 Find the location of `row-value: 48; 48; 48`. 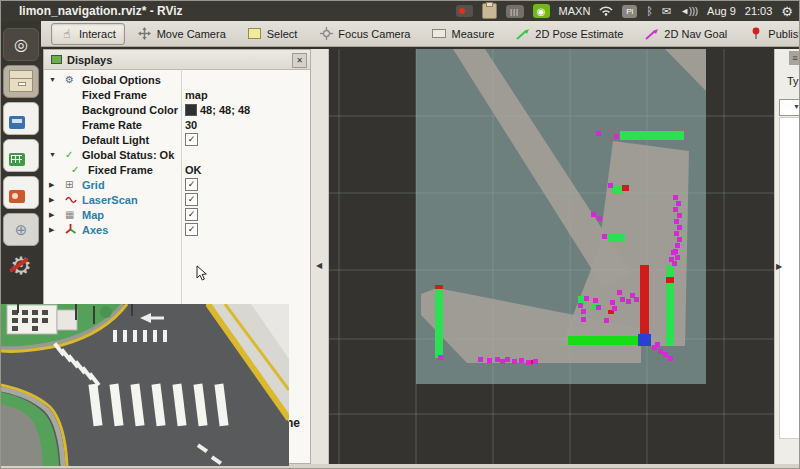

row-value: 48; 48; 48 is located at coordinates (218, 110).